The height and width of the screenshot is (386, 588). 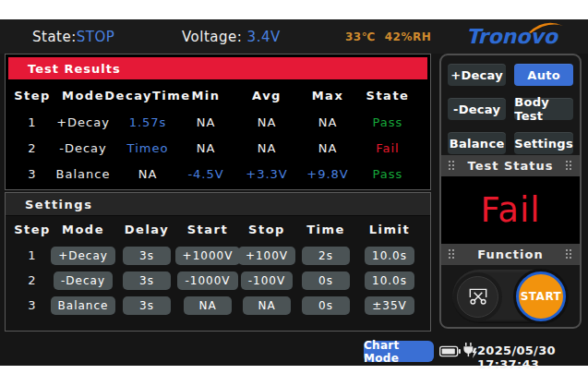 I want to click on setting-mode-button: +Decay, so click(x=83, y=256).